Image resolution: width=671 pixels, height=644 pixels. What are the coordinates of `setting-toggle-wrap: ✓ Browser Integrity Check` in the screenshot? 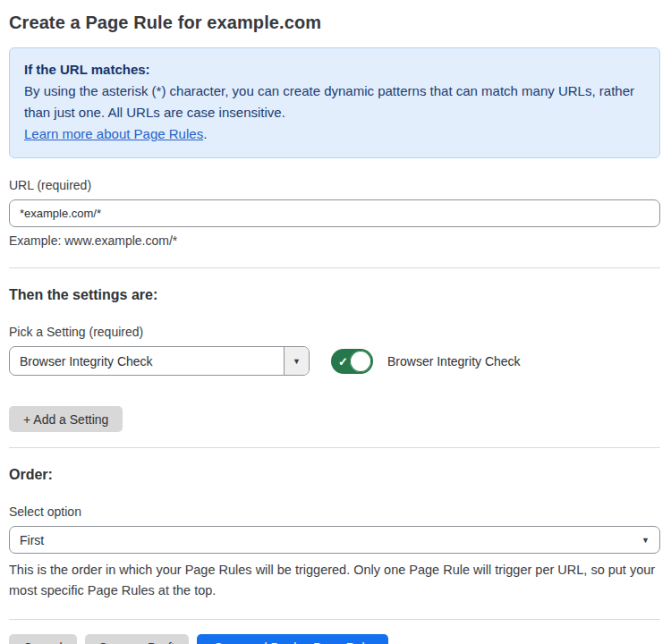 It's located at (426, 361).